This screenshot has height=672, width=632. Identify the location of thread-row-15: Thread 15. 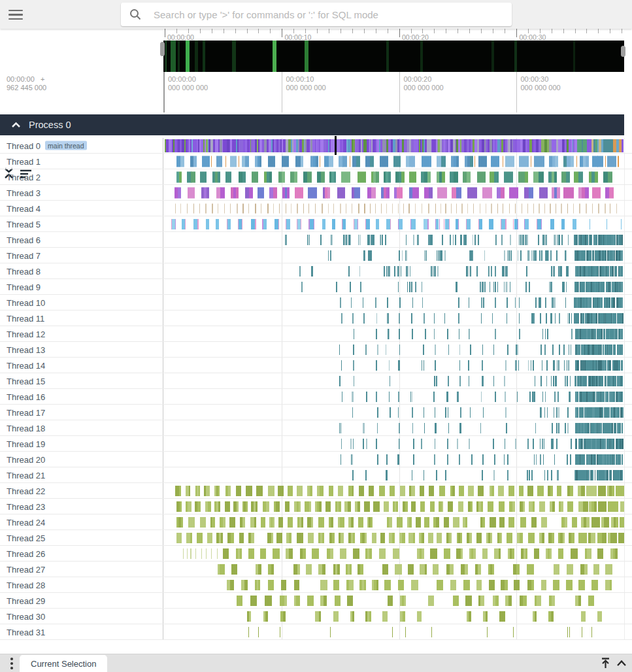
(316, 381).